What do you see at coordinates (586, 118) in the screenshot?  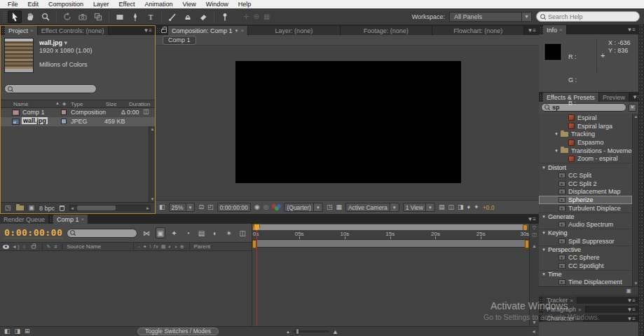 I see `preset-item: Espiral` at bounding box center [586, 118].